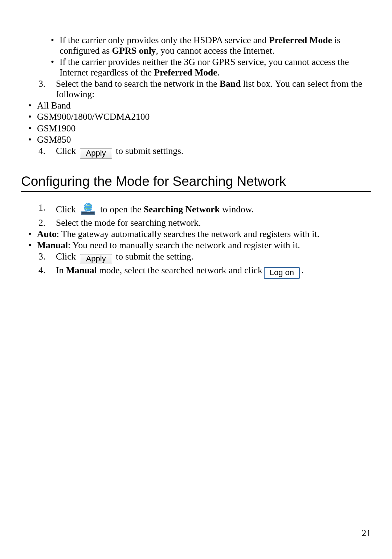 This screenshot has width=392, height=559. Describe the element at coordinates (93, 117) in the screenshot. I see `text: GSM900/1800/WCDMA2100` at that location.